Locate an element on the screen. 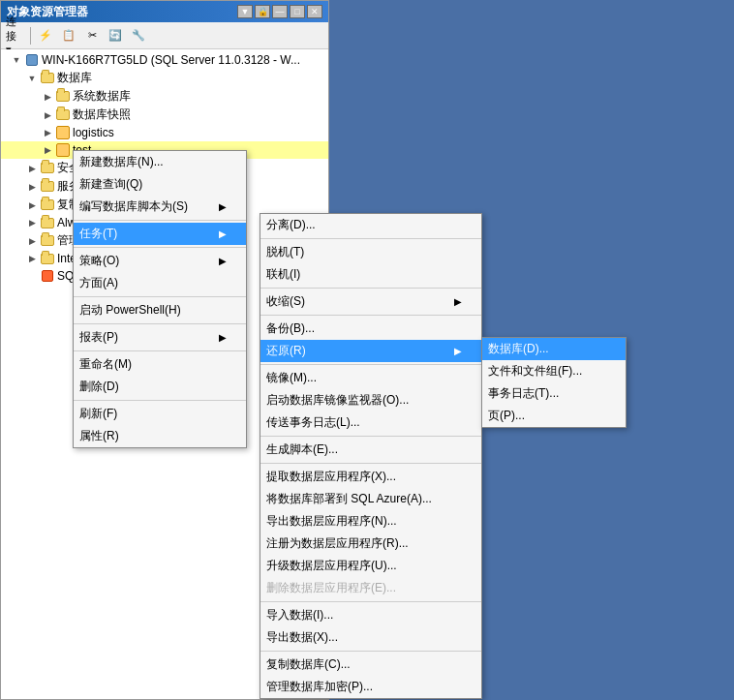  script-database-item: 编写数据库脚本为(S) ▶ is located at coordinates (160, 207).